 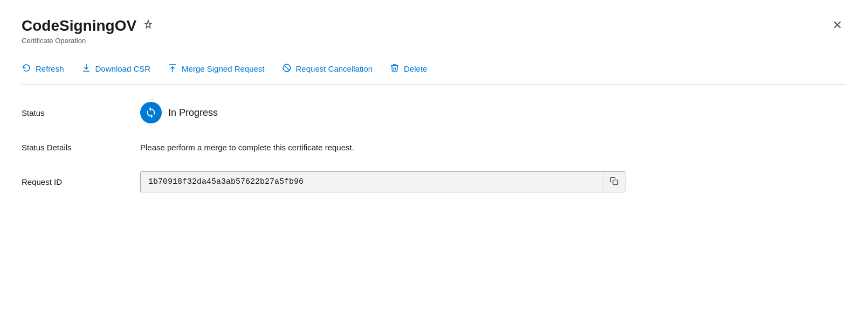 I want to click on status-details-value: Please perform a merge to complete this …, so click(x=493, y=148).